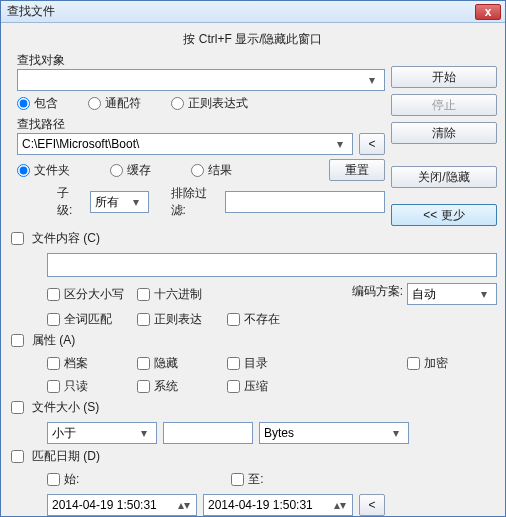 This screenshot has height=517, width=506. What do you see at coordinates (92, 364) in the screenshot?
I see `attr-archive-checkbox: 档案` at bounding box center [92, 364].